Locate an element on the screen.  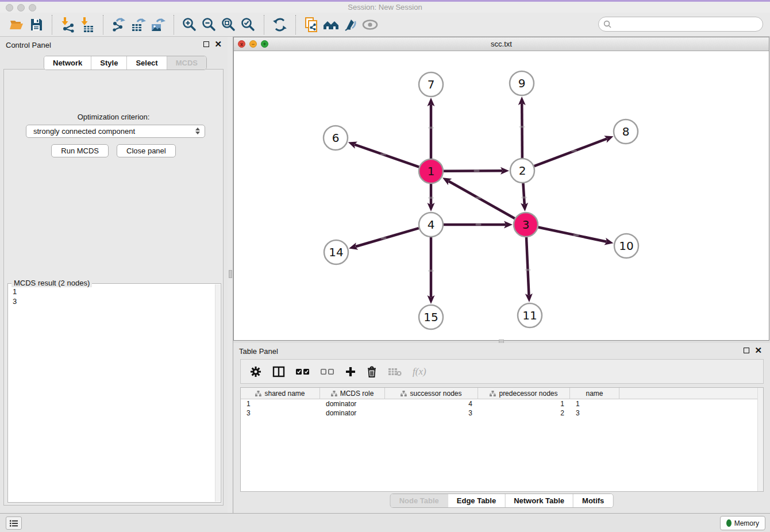
column-header-label: successor nodes is located at coordinates (436, 394).